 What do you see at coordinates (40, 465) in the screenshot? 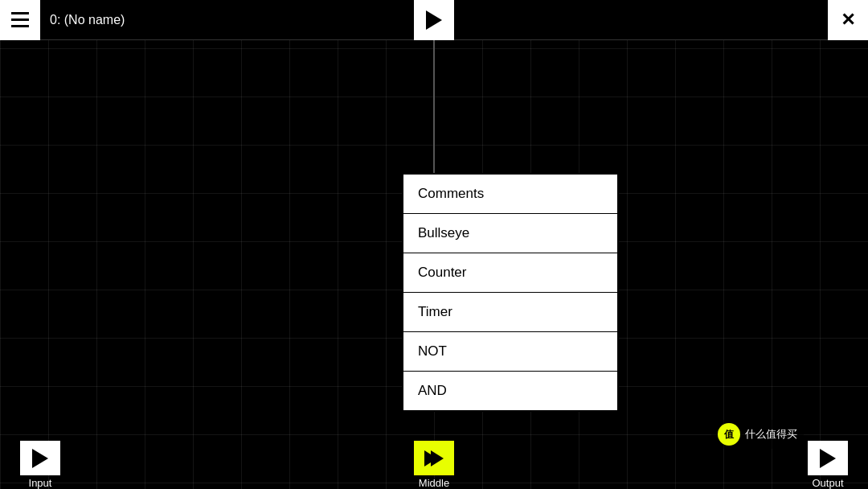
I see `input-node: Input` at bounding box center [40, 465].